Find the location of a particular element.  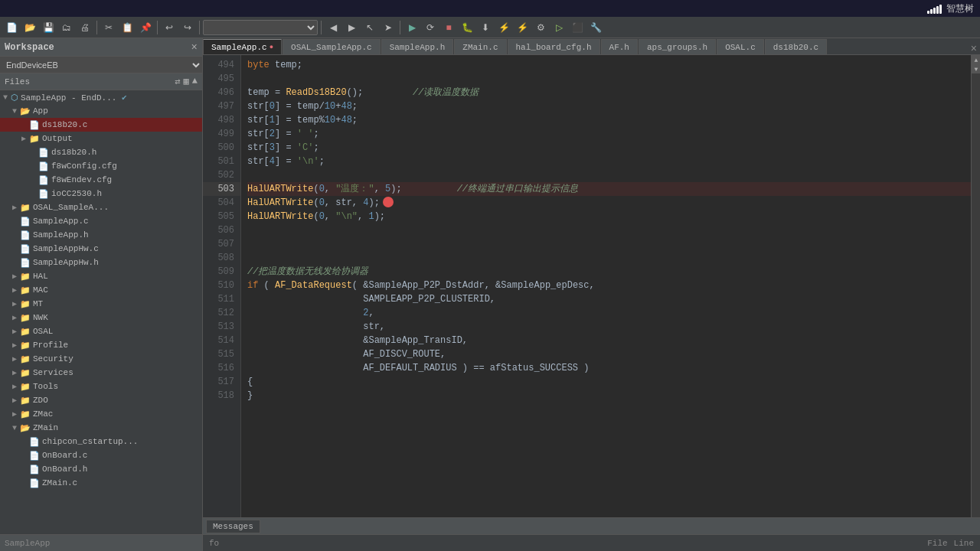

cut-button: ✂ is located at coordinates (109, 28).